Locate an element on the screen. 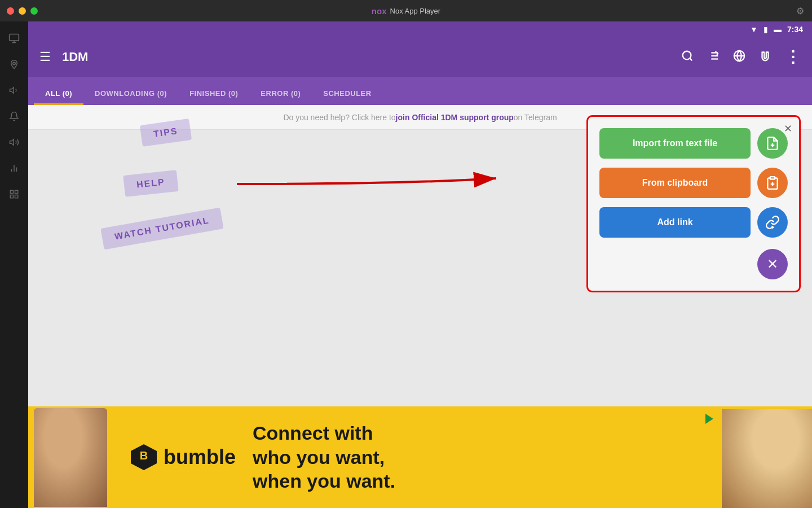 Image resolution: width=812 pixels, height=508 pixels. nav-tabs: ALL (0) DOWNLOADING (0) FINISHED (0) ERR… is located at coordinates (420, 91).